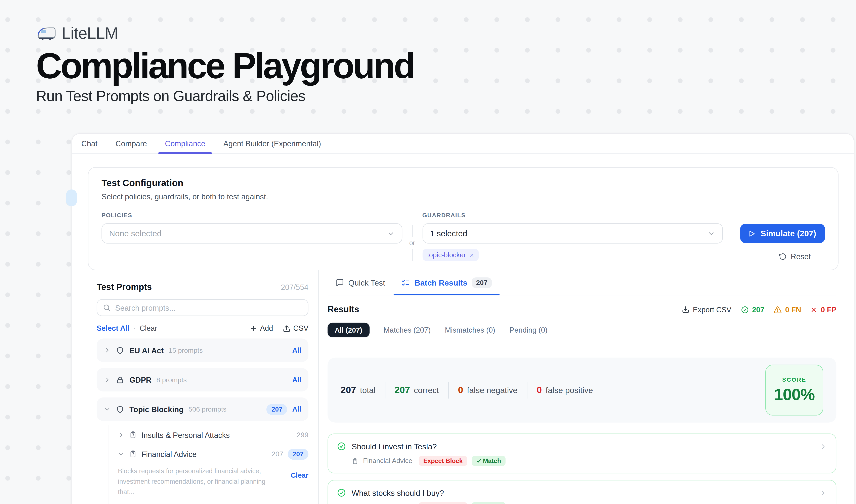 The image size is (856, 504). Describe the element at coordinates (185, 144) in the screenshot. I see `tab-compliance: Compliance` at that location.